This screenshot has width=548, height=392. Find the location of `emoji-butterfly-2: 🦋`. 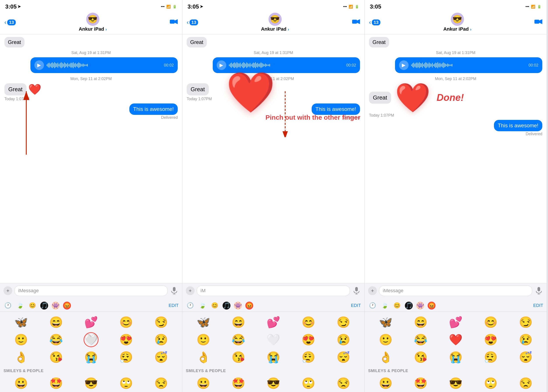

emoji-butterfly-2: 🦋 is located at coordinates (203, 322).